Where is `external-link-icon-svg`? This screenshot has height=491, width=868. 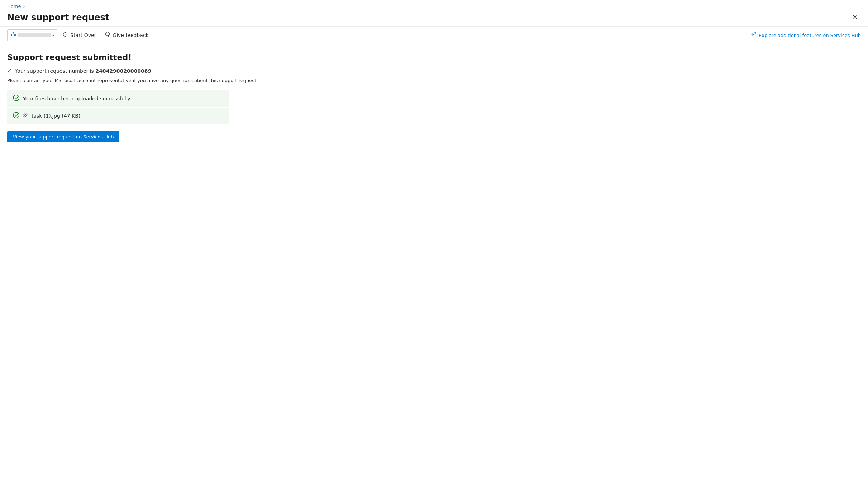 external-link-icon-svg is located at coordinates (754, 34).